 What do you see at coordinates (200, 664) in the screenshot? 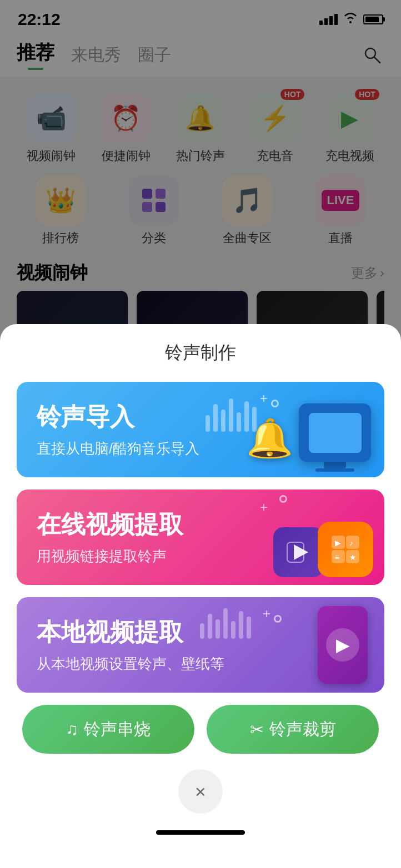
I see `card-local-video-subtitle: 从本地视频设置铃声、壁纸等` at bounding box center [200, 664].